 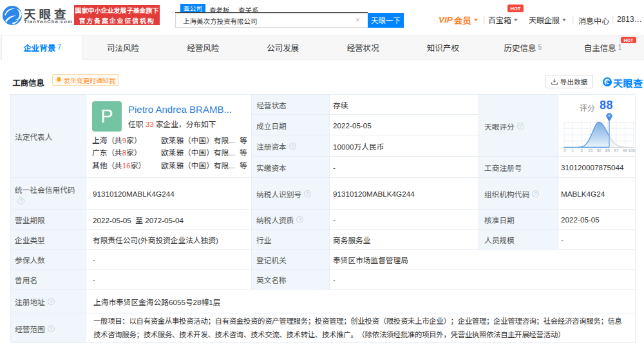 I want to click on svg-text: 1, so click(x=573, y=151).